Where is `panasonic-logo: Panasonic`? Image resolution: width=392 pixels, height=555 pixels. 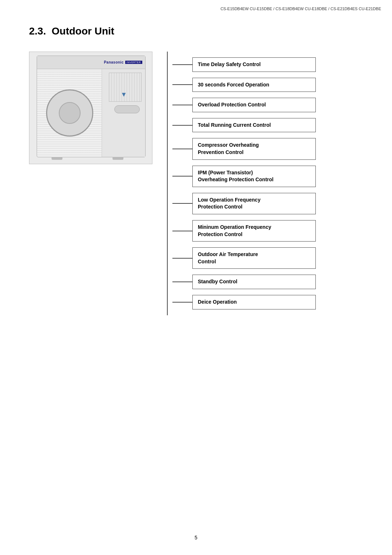 panasonic-logo: Panasonic is located at coordinates (114, 62).